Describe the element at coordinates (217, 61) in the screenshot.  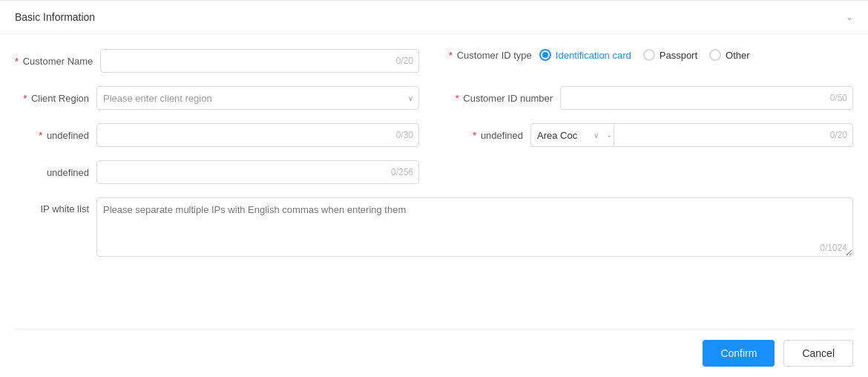
I see `customer-name-field: * Customer Name 0/20` at that location.